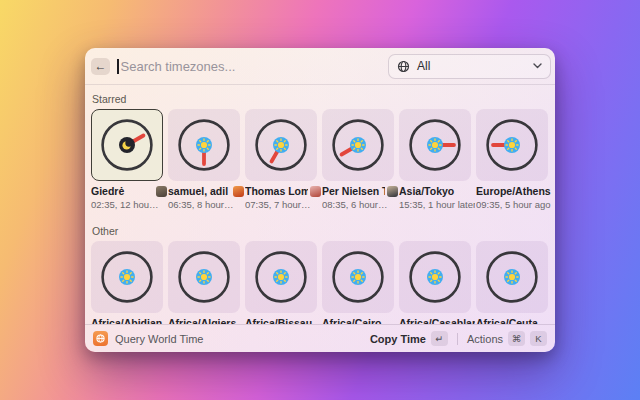  I want to click on timezone-name: Africa/Abidjan, so click(129, 320).